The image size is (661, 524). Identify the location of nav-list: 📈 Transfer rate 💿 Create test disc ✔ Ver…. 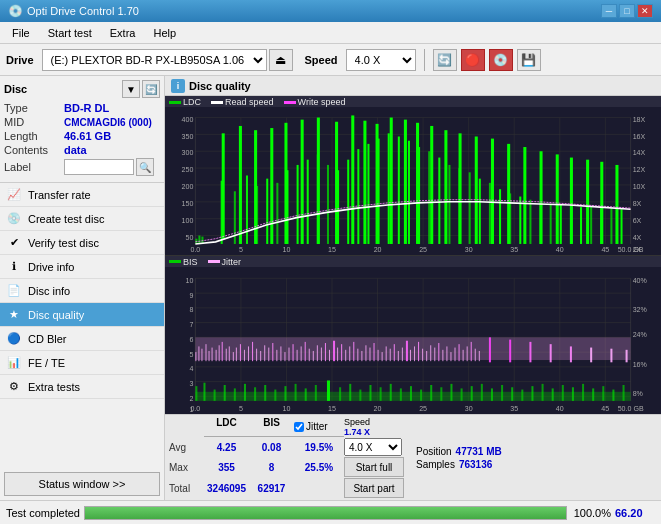
(82, 291).